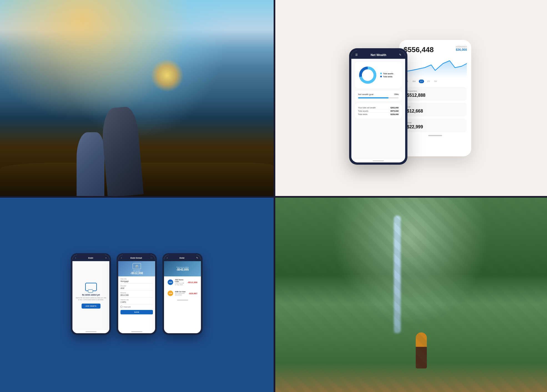 This screenshot has height=392, width=547. I want to click on vertical-divider, so click(274, 196).